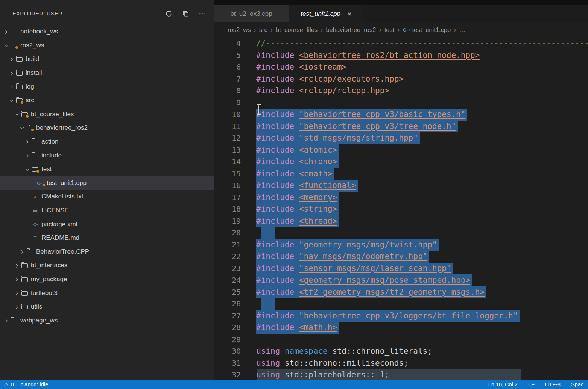  I want to click on breadcrumb-item-ros2_ws: ros2_ws, so click(239, 30).